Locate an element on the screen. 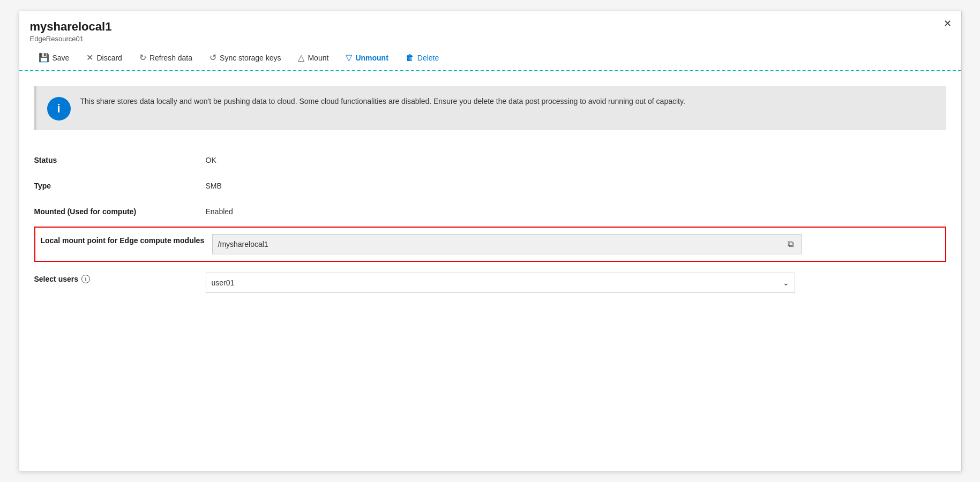 The height and width of the screenshot is (482, 980). unmount-icon: ▽ is located at coordinates (349, 58).